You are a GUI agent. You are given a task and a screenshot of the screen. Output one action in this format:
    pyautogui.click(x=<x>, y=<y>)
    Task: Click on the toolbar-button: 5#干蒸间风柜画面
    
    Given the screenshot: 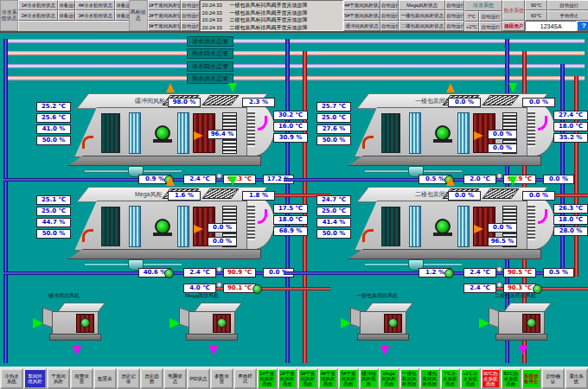 What is the action you would take?
    pyautogui.click(x=348, y=379)
    